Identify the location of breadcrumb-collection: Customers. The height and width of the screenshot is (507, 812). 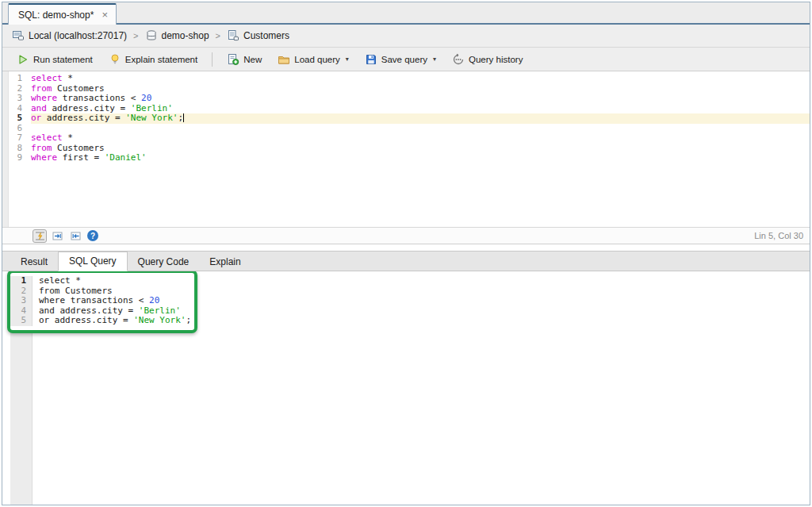
(259, 36).